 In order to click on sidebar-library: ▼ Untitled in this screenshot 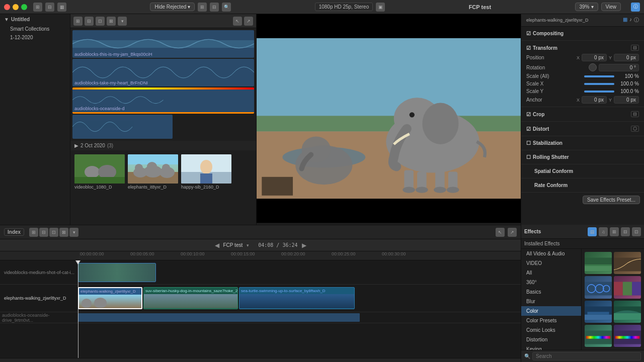, I will do `click(35, 19)`.